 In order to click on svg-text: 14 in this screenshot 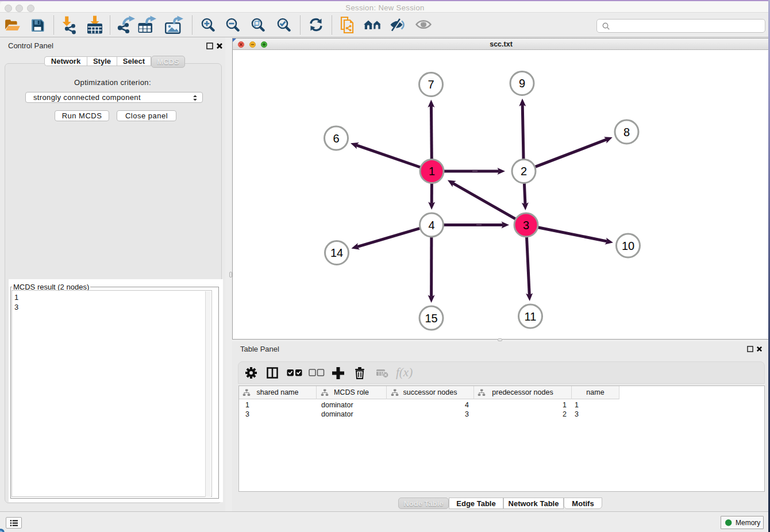, I will do `click(337, 253)`.